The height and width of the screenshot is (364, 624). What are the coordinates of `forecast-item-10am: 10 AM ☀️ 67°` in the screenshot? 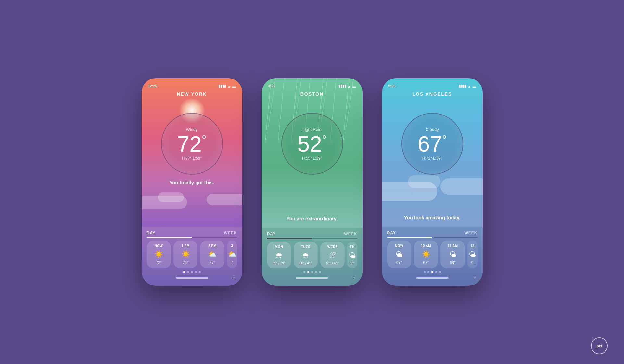 It's located at (426, 254).